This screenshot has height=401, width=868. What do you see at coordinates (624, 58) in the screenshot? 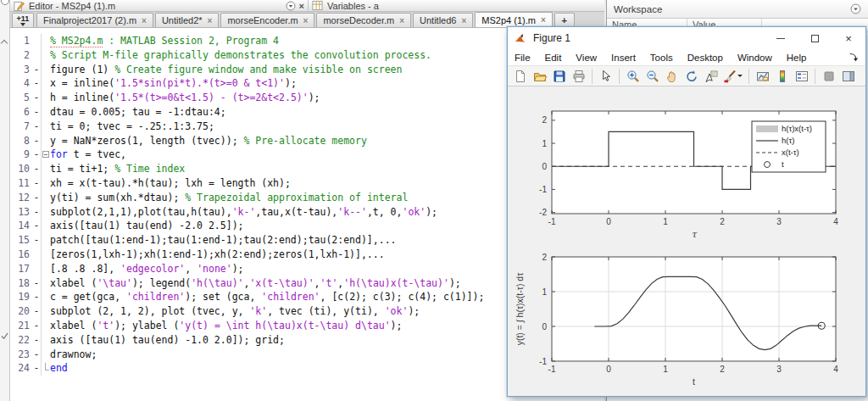
I see `menu-insert: Insert` at bounding box center [624, 58].